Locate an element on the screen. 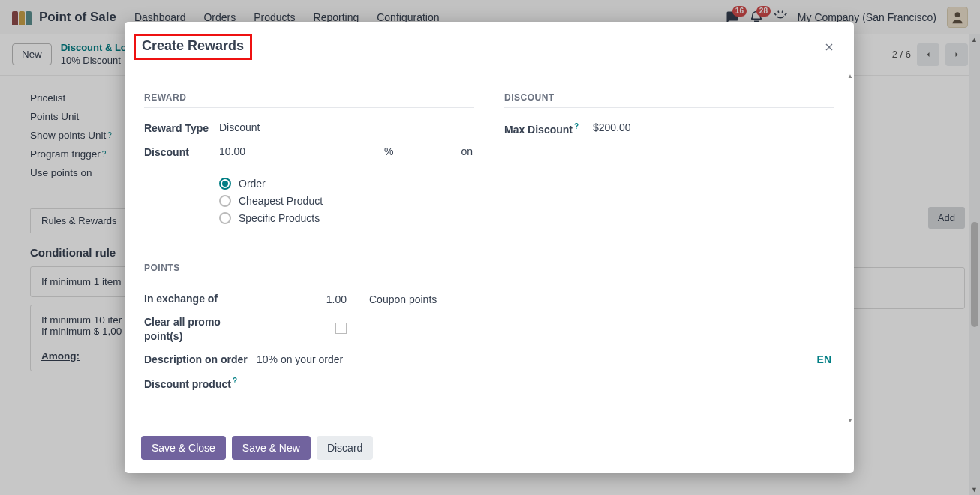 The height and width of the screenshot is (495, 980). modal-title-highlight: Create Rewards is located at coordinates (193, 46).